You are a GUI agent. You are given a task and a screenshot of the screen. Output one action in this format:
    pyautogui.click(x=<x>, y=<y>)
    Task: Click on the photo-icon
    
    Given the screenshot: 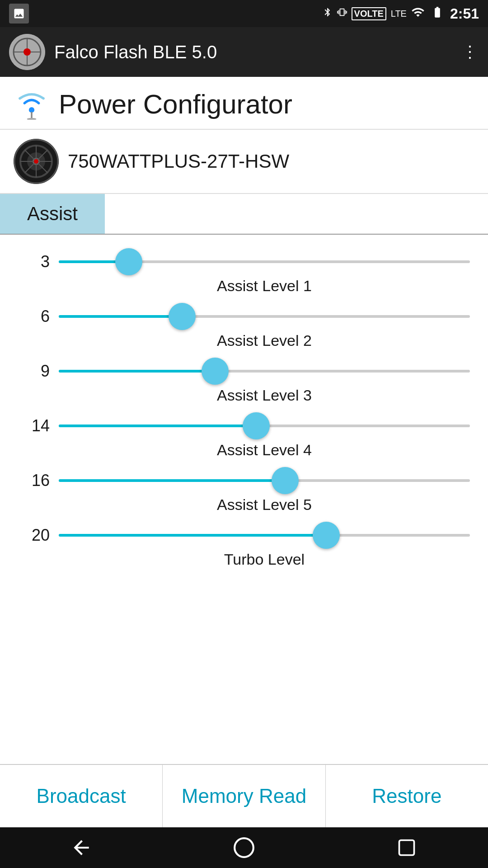 What is the action you would take?
    pyautogui.click(x=19, y=14)
    